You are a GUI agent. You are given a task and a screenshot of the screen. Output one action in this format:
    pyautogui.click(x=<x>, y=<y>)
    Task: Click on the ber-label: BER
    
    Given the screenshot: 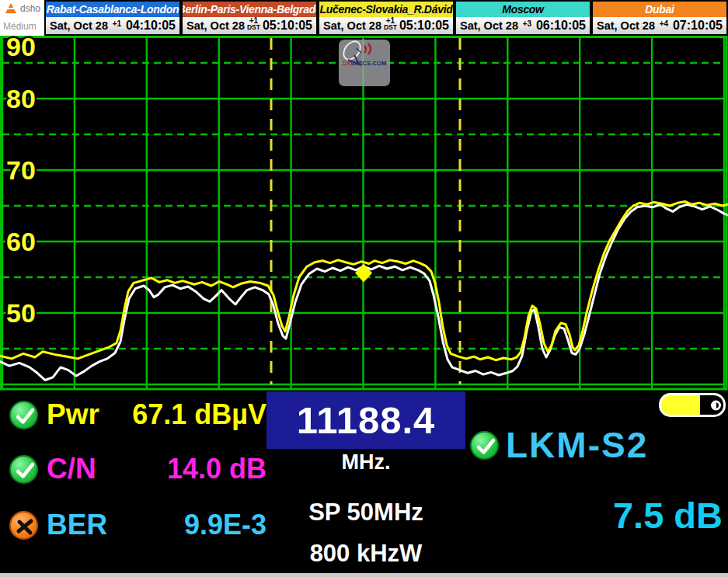 What is the action you would take?
    pyautogui.click(x=77, y=525)
    